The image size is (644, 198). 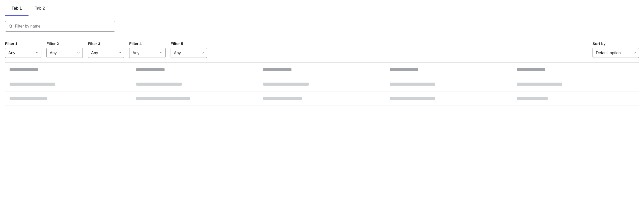 What do you see at coordinates (322, 8) in the screenshot?
I see `tabs: Tab 1 Tab 2` at bounding box center [322, 8].